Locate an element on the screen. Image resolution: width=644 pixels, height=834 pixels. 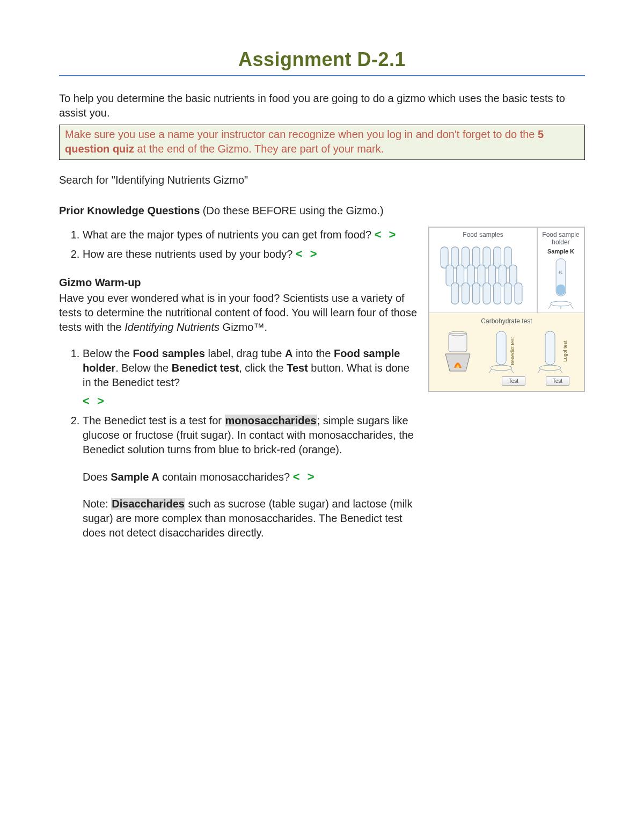
benedict-vlabel: Benedict test is located at coordinates (513, 351).